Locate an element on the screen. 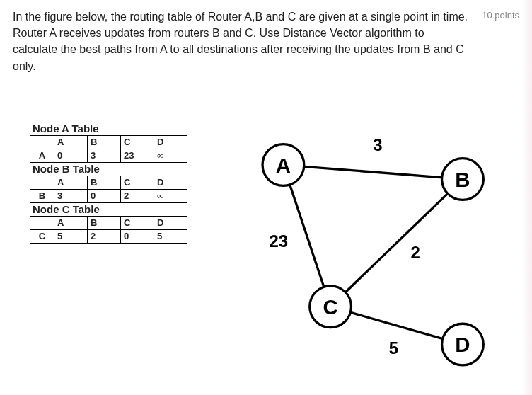 The height and width of the screenshot is (395, 532). node-a-label: A is located at coordinates (283, 164).